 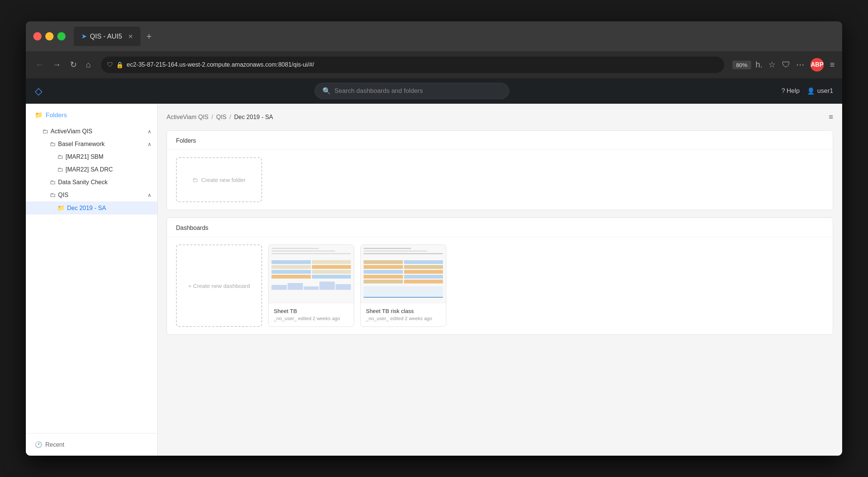 What do you see at coordinates (91, 170) in the screenshot?
I see `sidebar-tree: 🗀 ActiveViam QIS ∧ 🗀 Basel Framework ∧ 🗀…` at bounding box center [91, 170].